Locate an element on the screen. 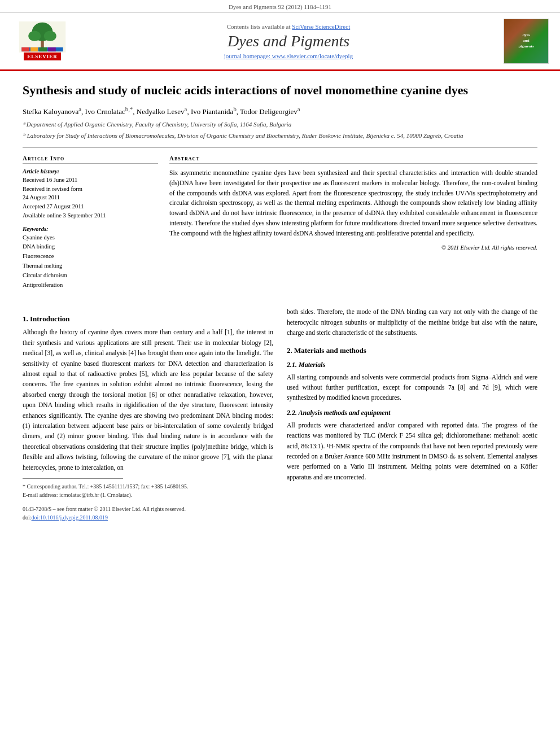 This screenshot has width=560, height=747. abstract-heading: Abstract is located at coordinates (353, 159).